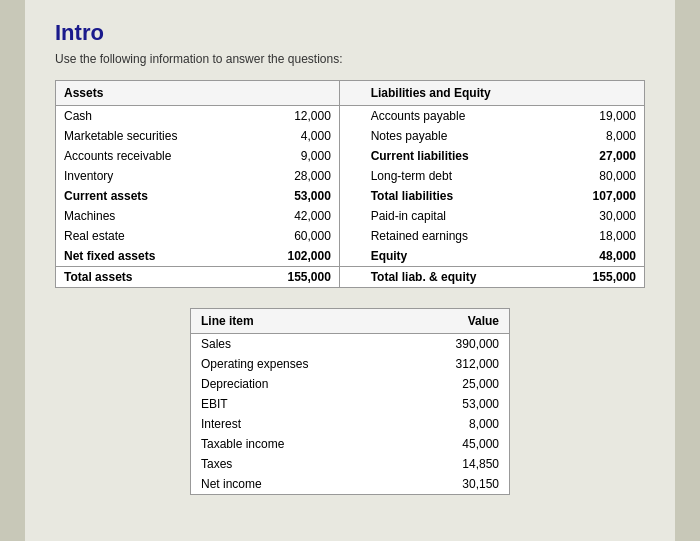 The width and height of the screenshot is (700, 541). What do you see at coordinates (350, 216) in the screenshot?
I see `table-row: Machines 42,000 Paid-in capital 30,000` at bounding box center [350, 216].